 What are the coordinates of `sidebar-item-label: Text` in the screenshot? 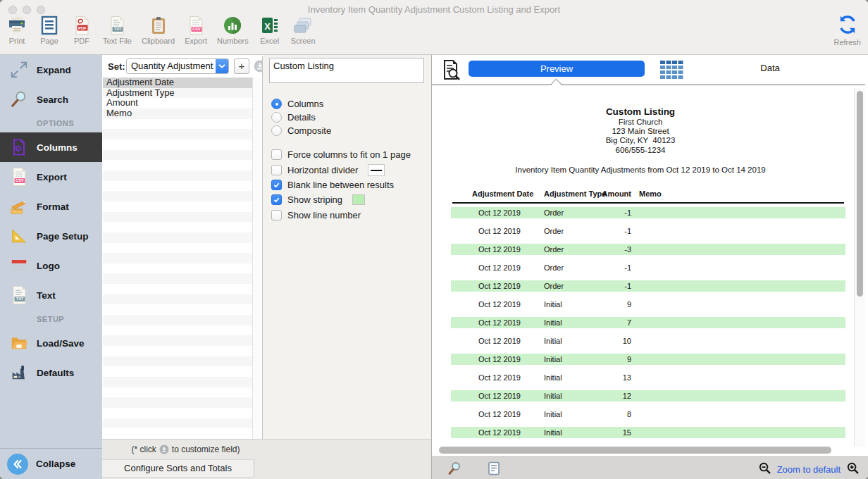 It's located at (46, 296).